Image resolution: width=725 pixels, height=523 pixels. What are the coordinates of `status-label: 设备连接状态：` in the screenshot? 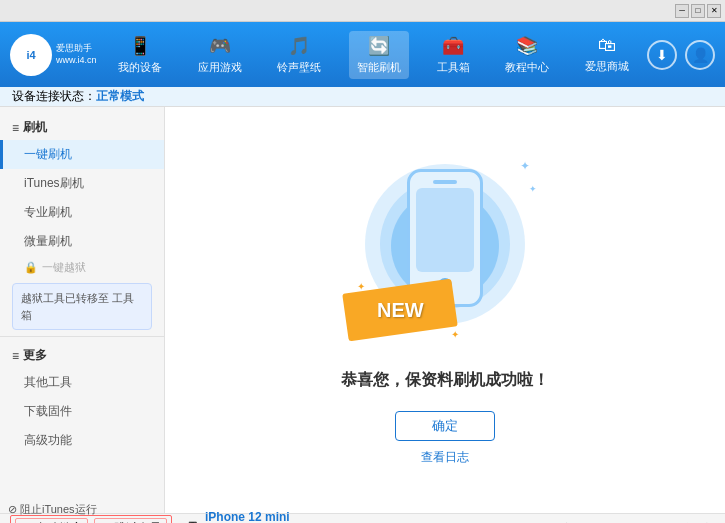 It's located at (54, 96).